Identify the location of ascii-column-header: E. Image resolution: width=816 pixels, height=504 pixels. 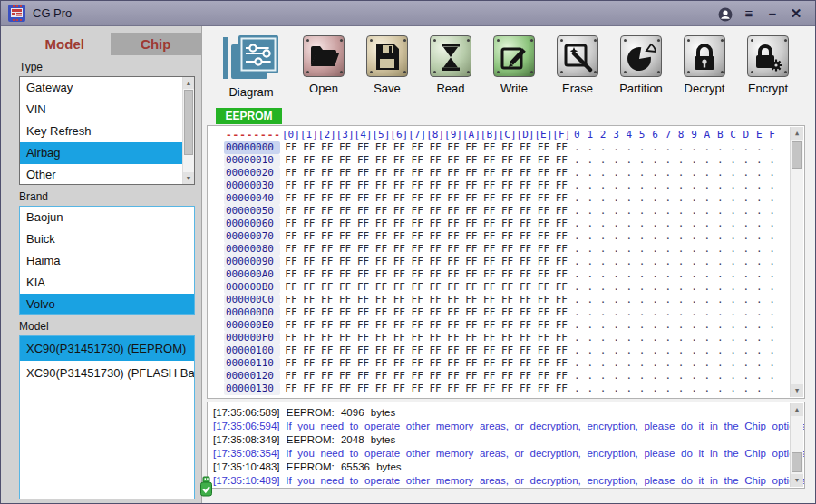
(759, 135).